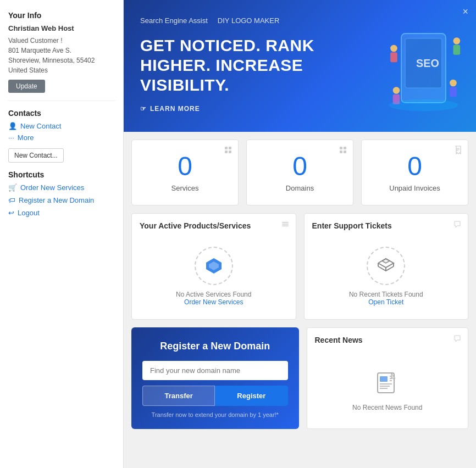 This screenshot has height=468, width=476. Describe the element at coordinates (215, 378) in the screenshot. I see `domain-register-card: Register a New Domain Transfer Register …` at that location.